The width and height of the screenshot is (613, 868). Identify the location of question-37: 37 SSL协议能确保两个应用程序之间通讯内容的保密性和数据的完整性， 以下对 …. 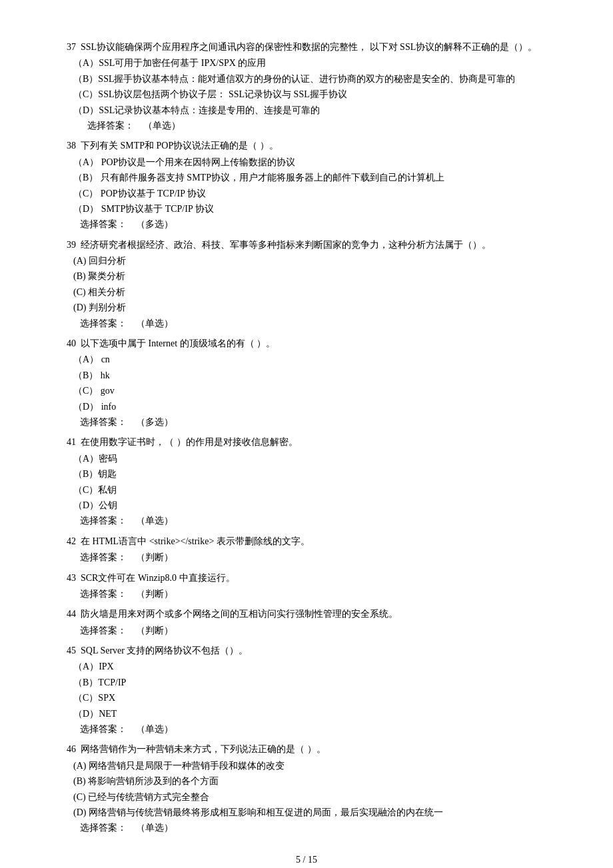
(306, 87).